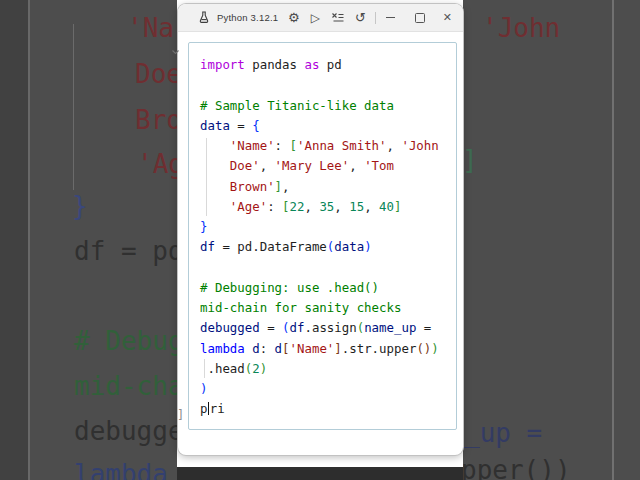 This screenshot has height=480, width=640. I want to click on background-code-fragment: _up =, so click(503, 433).